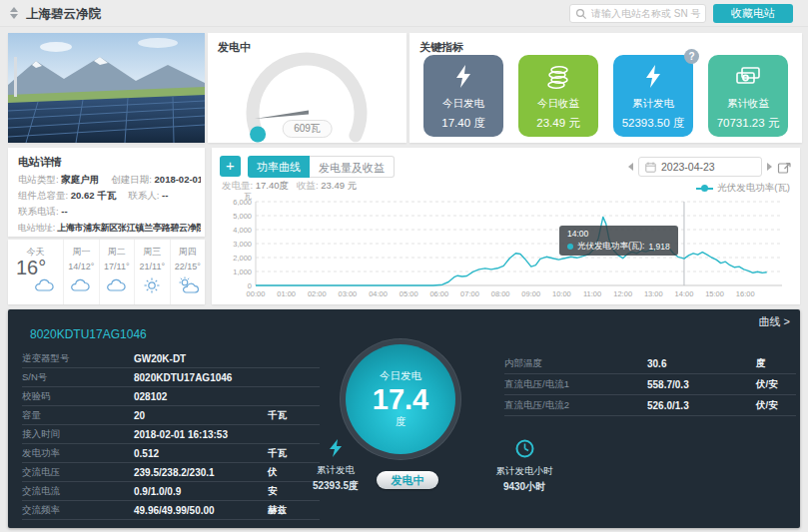 The image size is (808, 532). Describe the element at coordinates (106, 88) in the screenshot. I see `solar-farm-image` at that location.